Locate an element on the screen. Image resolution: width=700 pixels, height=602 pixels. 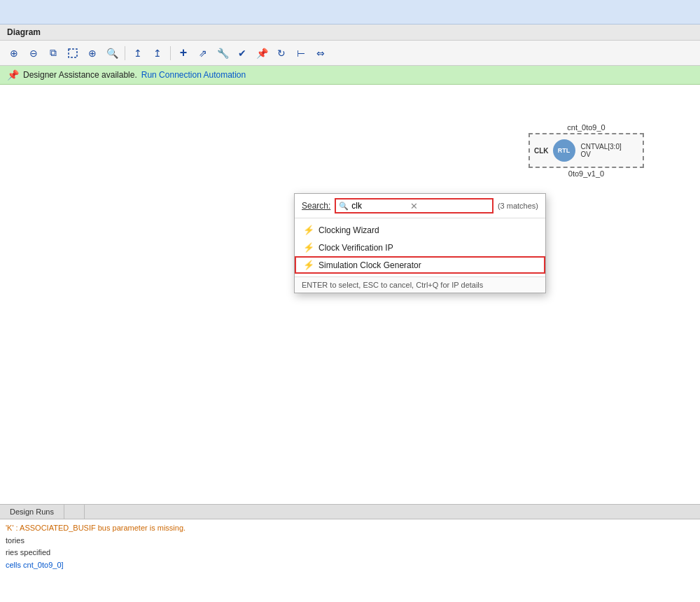
expand-all-button: ↥ is located at coordinates (158, 53).